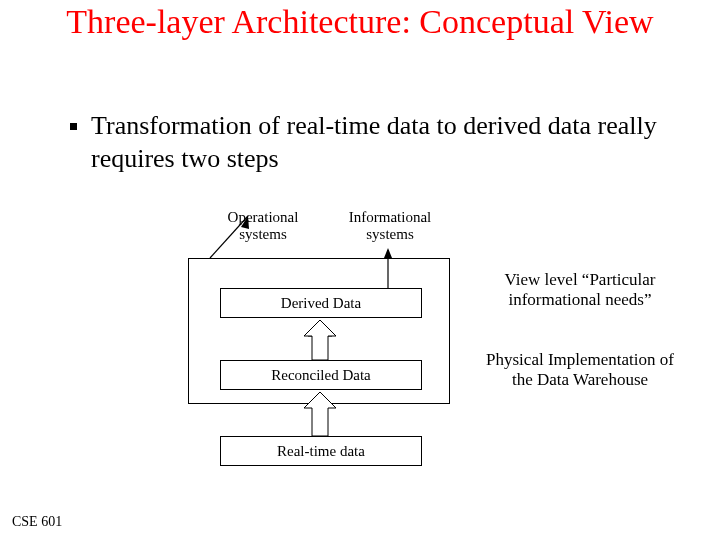 The image size is (720, 540). What do you see at coordinates (380, 142) in the screenshot?
I see `bullet-text: Transformation of real-time data to deri…` at bounding box center [380, 142].